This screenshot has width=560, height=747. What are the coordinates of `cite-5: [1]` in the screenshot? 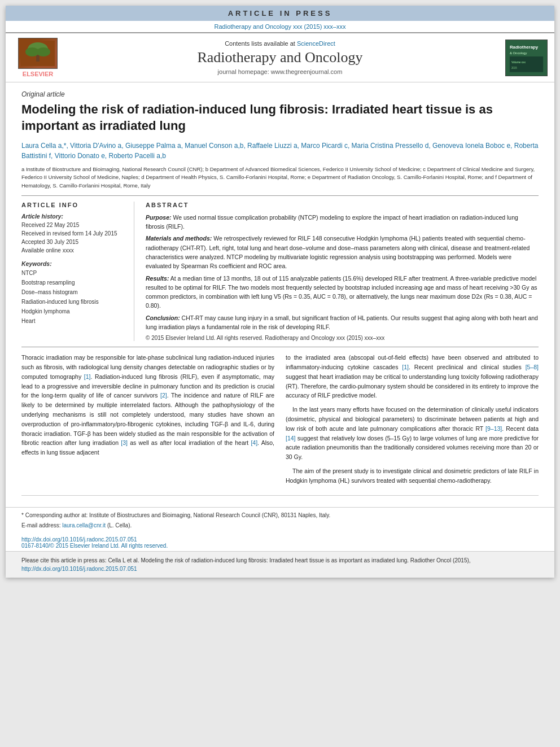 It's located at (405, 367).